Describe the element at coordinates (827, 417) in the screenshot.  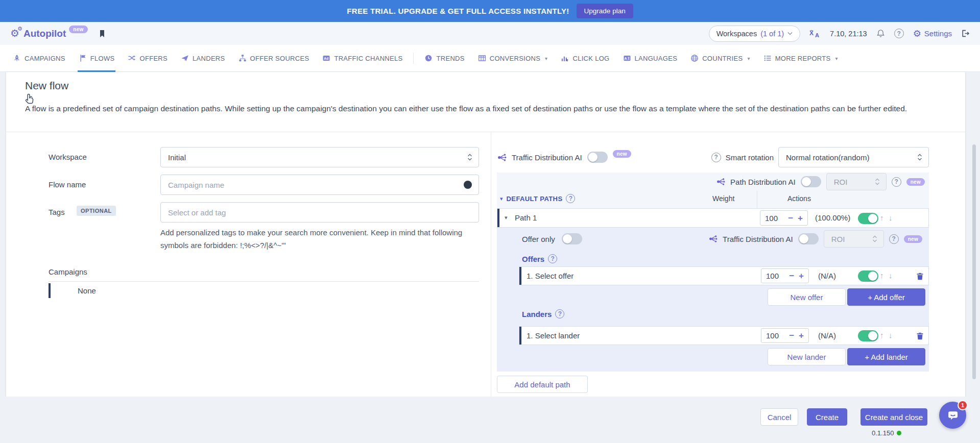
I see `create-button: Create` at that location.